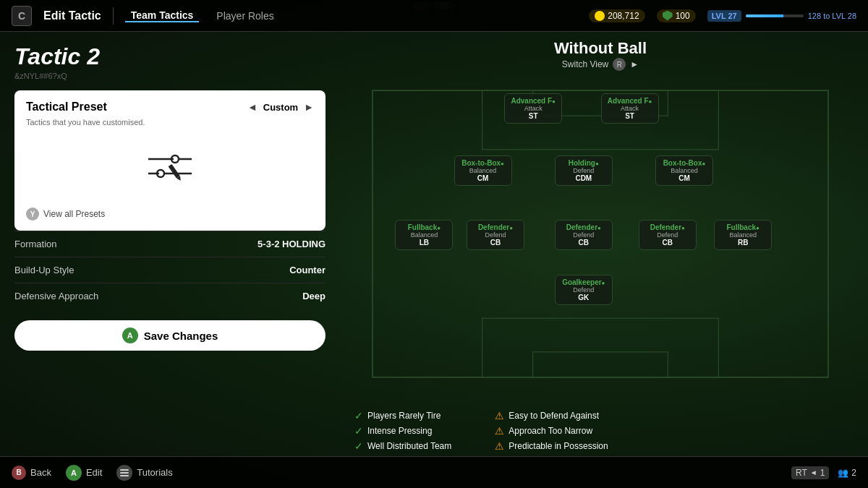 This screenshot has height=488, width=868. What do you see at coordinates (307, 270) in the screenshot?
I see `buildup-value: Counter` at bounding box center [307, 270].